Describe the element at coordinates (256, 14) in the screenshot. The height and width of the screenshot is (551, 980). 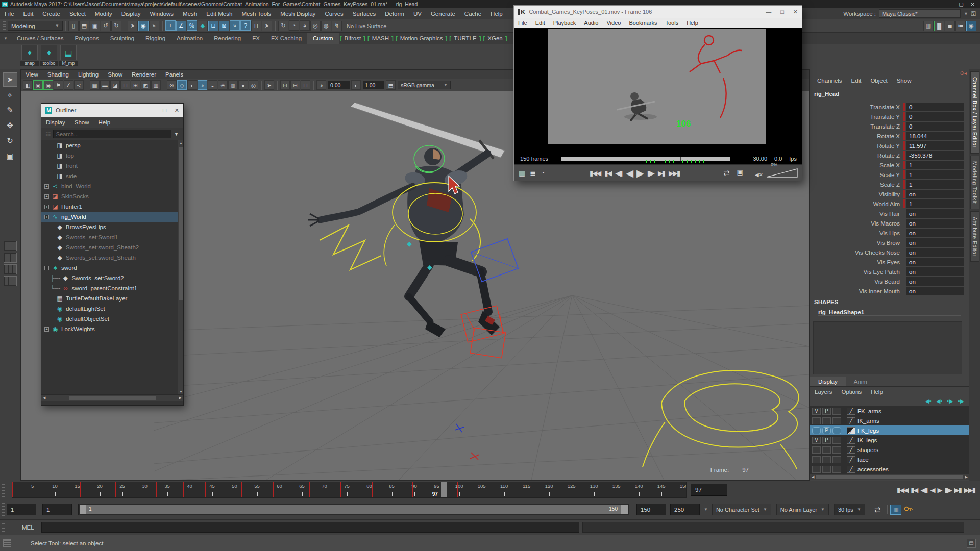
I see `menu-mesh-tools: Mesh Tools` at that location.